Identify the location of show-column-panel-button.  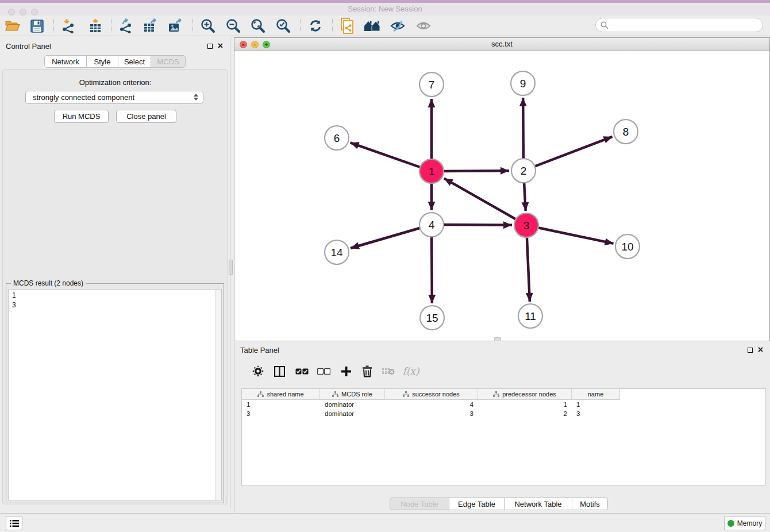
(279, 371).